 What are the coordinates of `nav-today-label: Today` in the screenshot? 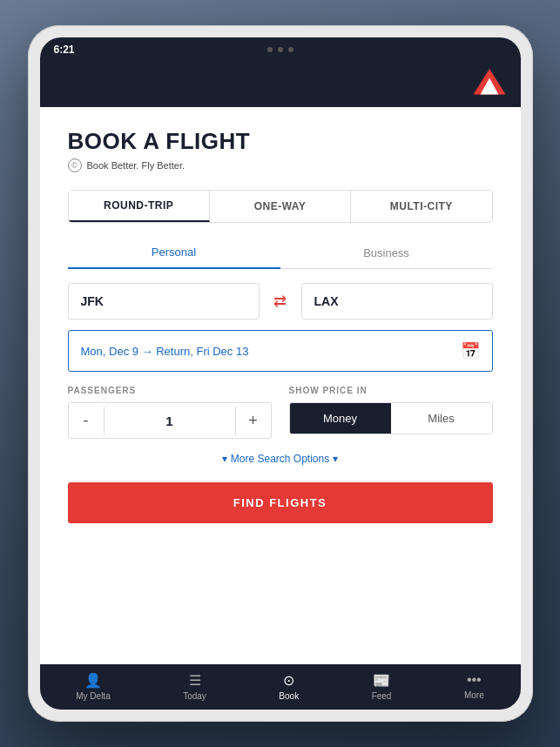 It's located at (195, 697).